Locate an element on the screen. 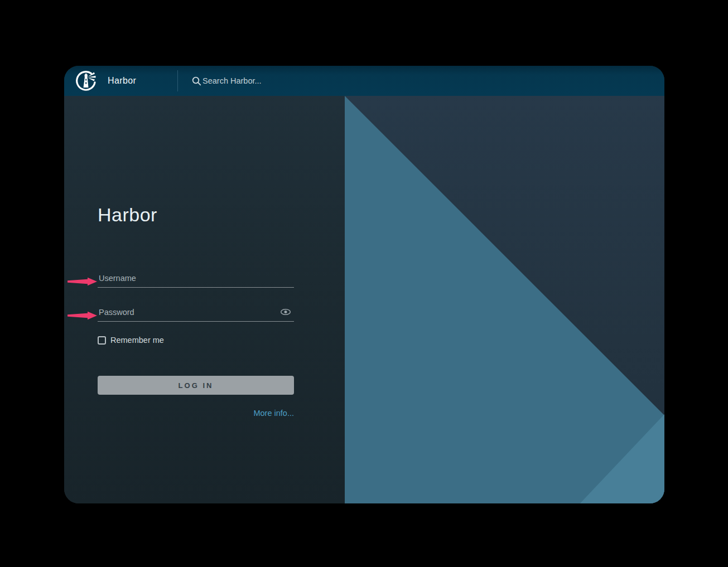 This screenshot has height=567, width=728. more-info-link: More info... is located at coordinates (273, 413).